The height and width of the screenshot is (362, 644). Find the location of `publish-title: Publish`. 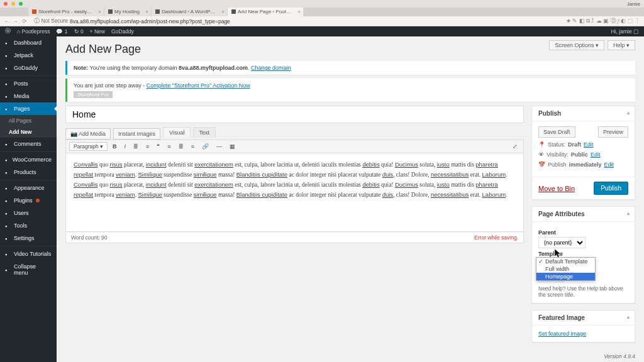

publish-title: Publish is located at coordinates (584, 114).